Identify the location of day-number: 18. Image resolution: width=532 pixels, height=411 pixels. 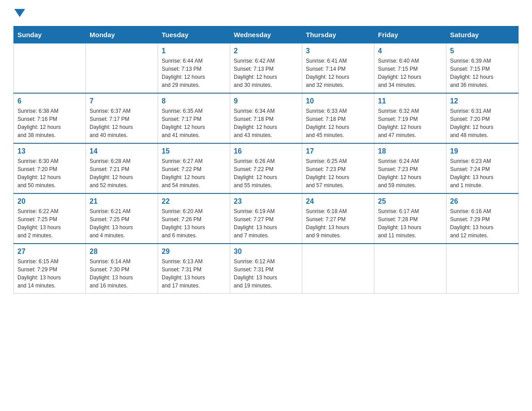
(410, 151).